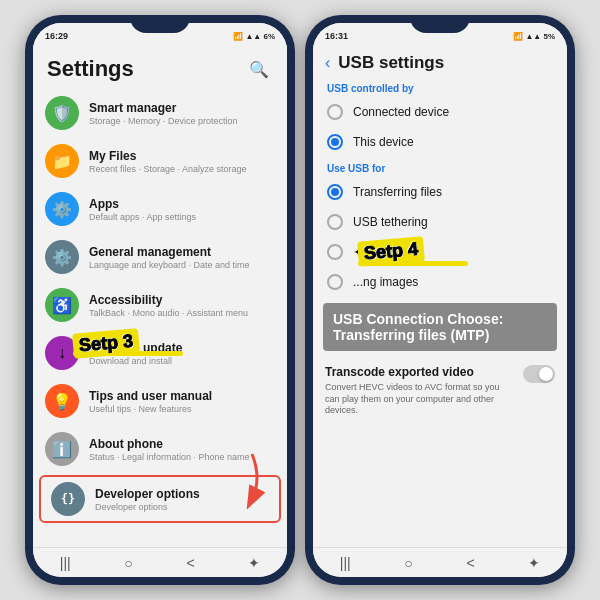 Image resolution: width=600 pixels, height=600 pixels. I want to click on transferring-files-option: Transferring files, so click(440, 192).